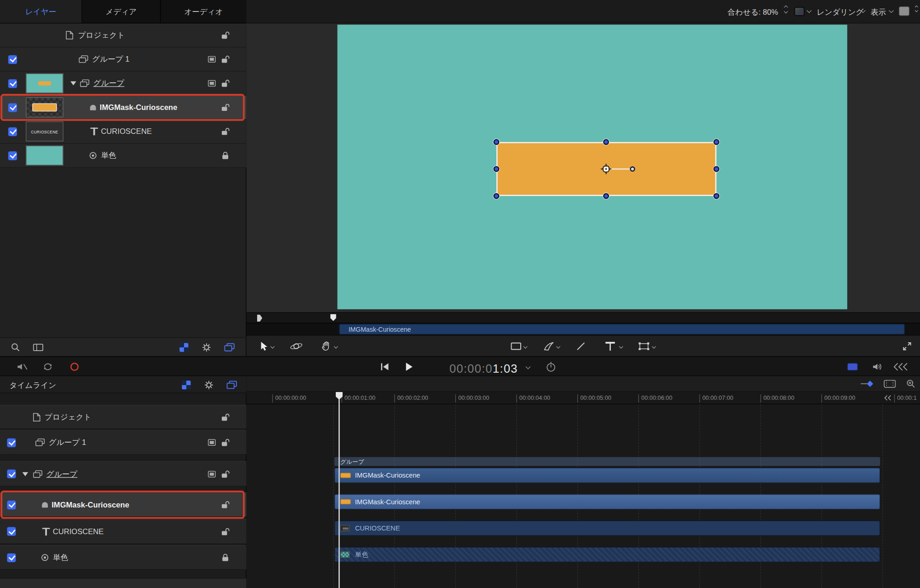  Describe the element at coordinates (907, 346) in the screenshot. I see `fullscreen-icon` at that location.